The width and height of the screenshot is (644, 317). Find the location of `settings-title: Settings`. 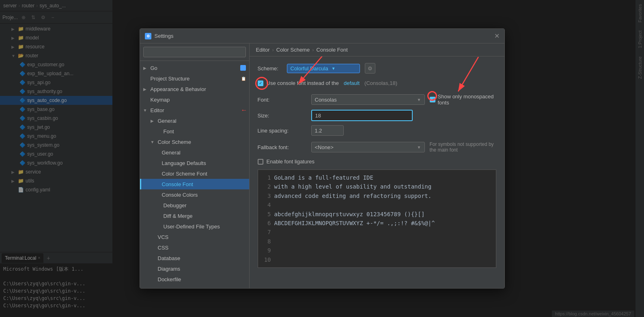

settings-title: Settings is located at coordinates (325, 36).